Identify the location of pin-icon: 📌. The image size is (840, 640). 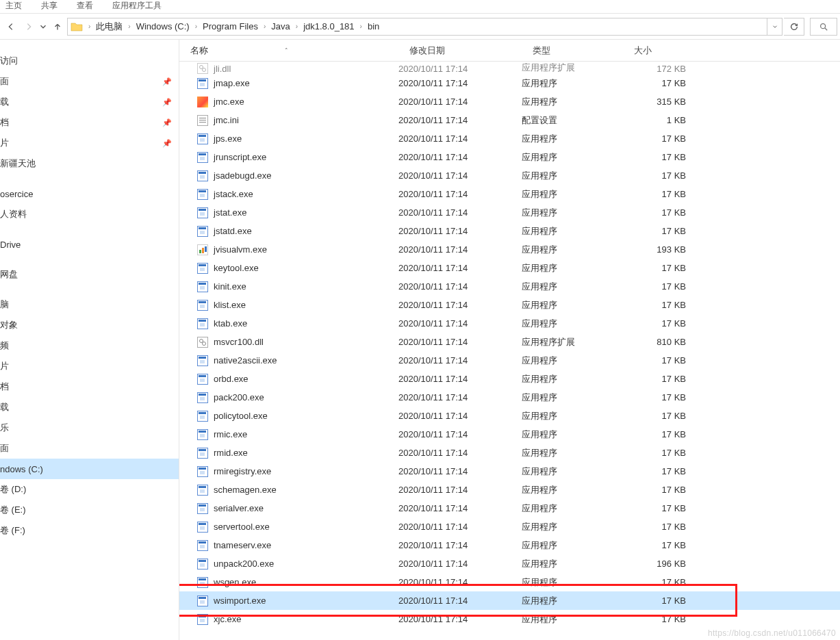
(167, 103).